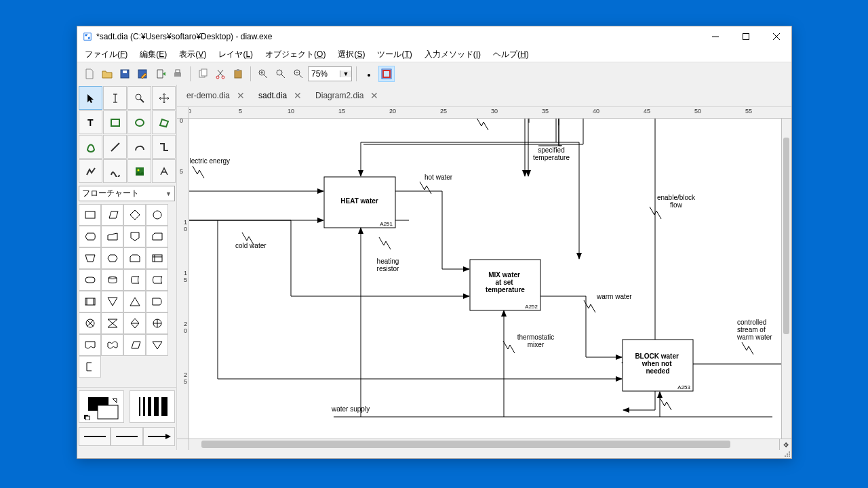 The width and height of the screenshot is (868, 488). Describe the element at coordinates (164, 122) in the screenshot. I see `tool-polygon` at that location.